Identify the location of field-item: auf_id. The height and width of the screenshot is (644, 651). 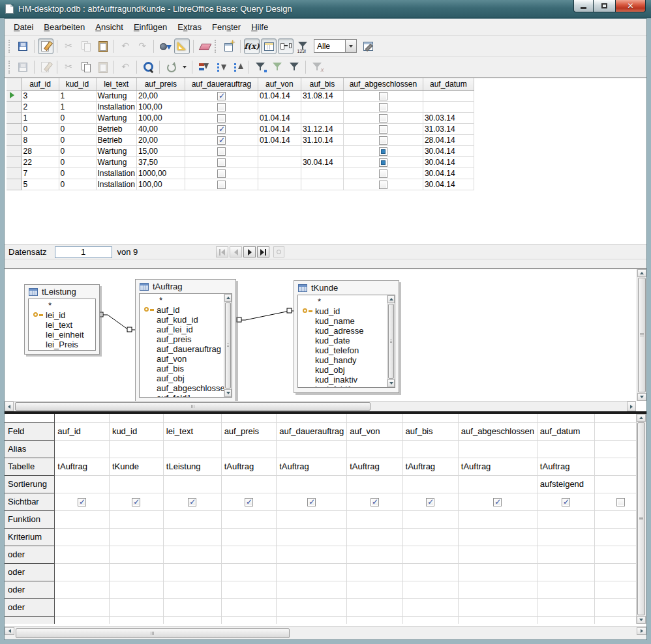
(185, 310).